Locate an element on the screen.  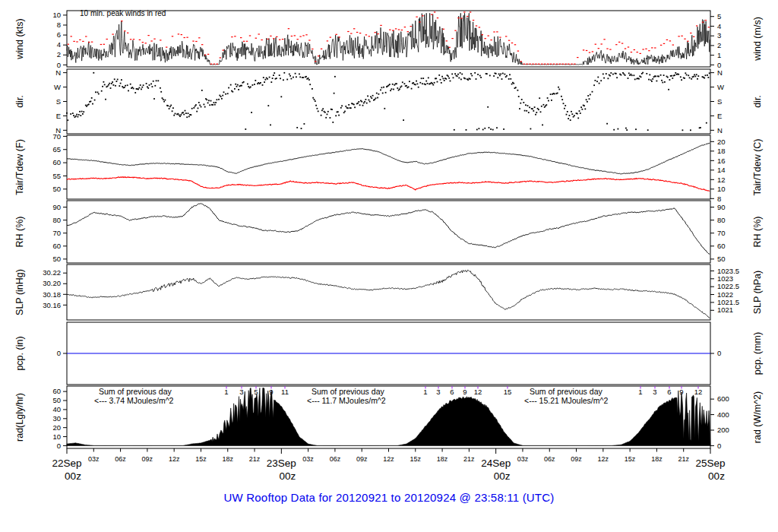
x-hour-label: 21z is located at coordinates (684, 459).